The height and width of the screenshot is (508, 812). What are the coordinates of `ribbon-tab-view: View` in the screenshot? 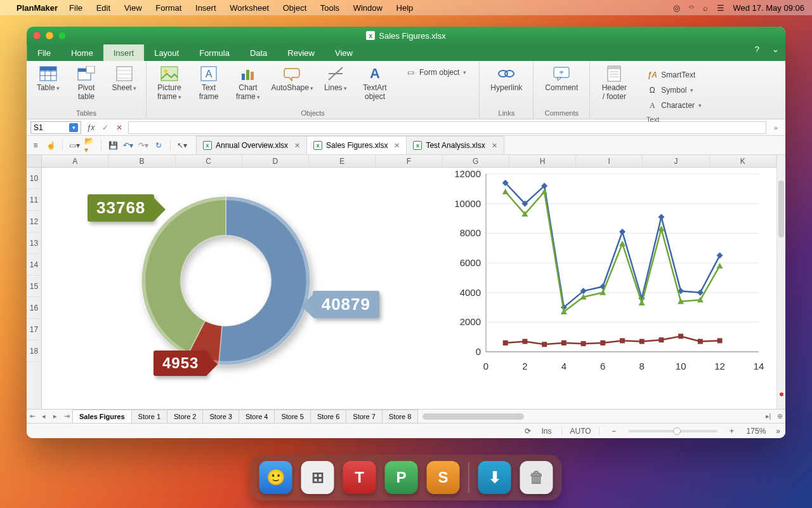 It's located at (344, 53).